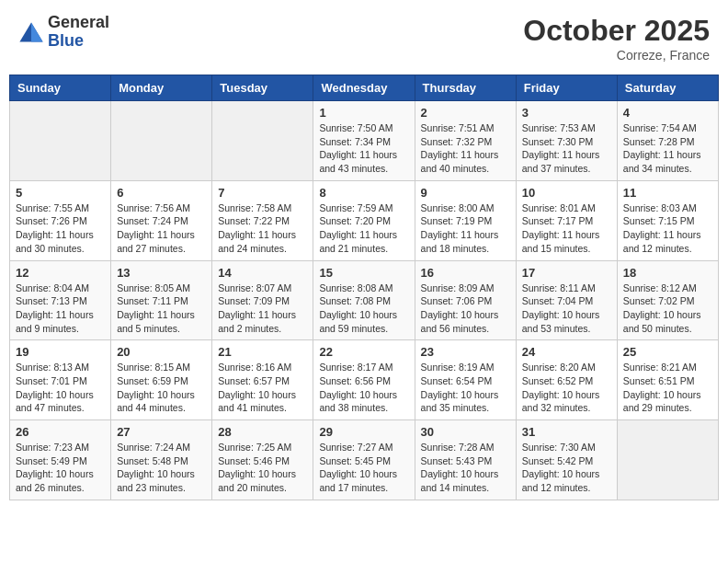  I want to click on day-info: Sunrise: 7:28 AM Sunset: 5:43 PM Dayligh…, so click(465, 467).